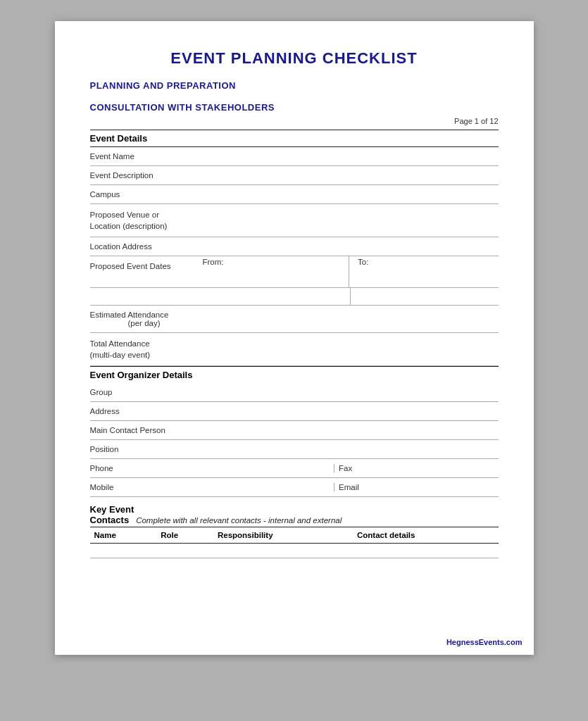  What do you see at coordinates (124, 535) in the screenshot?
I see `contacts-col-name: Name` at bounding box center [124, 535].